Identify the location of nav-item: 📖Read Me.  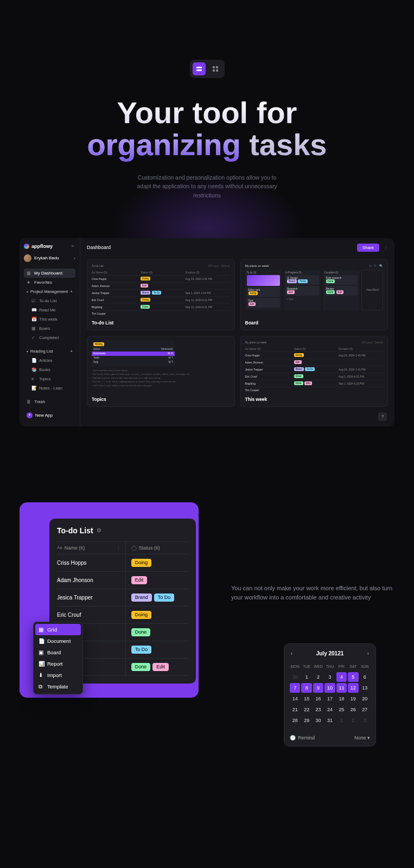
(50, 310).